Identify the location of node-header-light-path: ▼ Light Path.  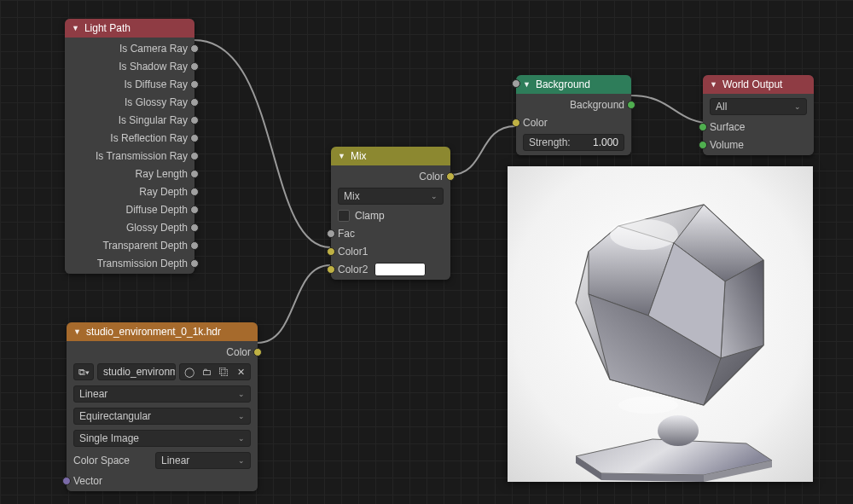
(130, 28).